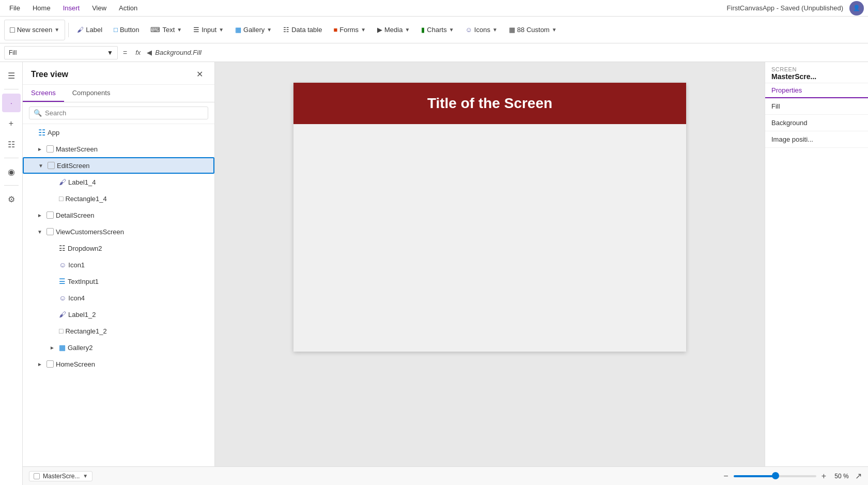  I want to click on media-button: ▶ Media ▼, so click(394, 30).